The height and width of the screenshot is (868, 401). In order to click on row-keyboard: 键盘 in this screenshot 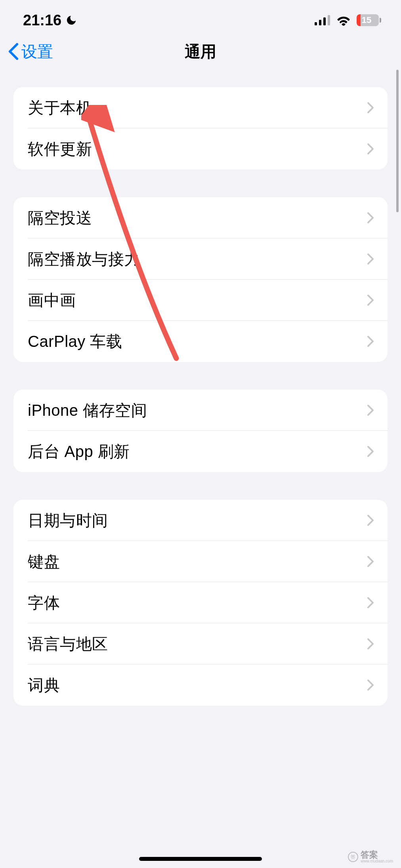, I will do `click(200, 562)`.